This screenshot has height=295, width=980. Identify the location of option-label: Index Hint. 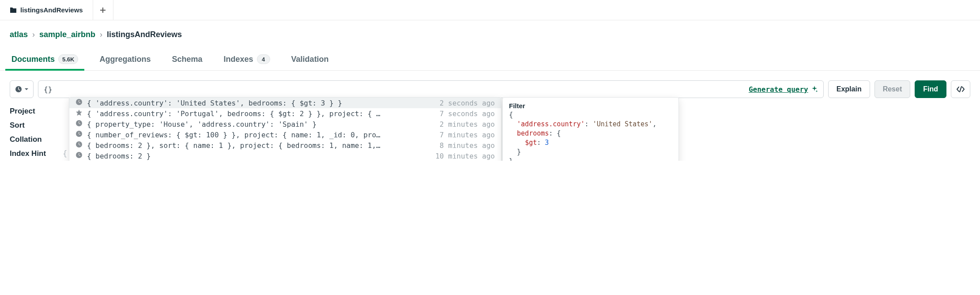
(32, 154).